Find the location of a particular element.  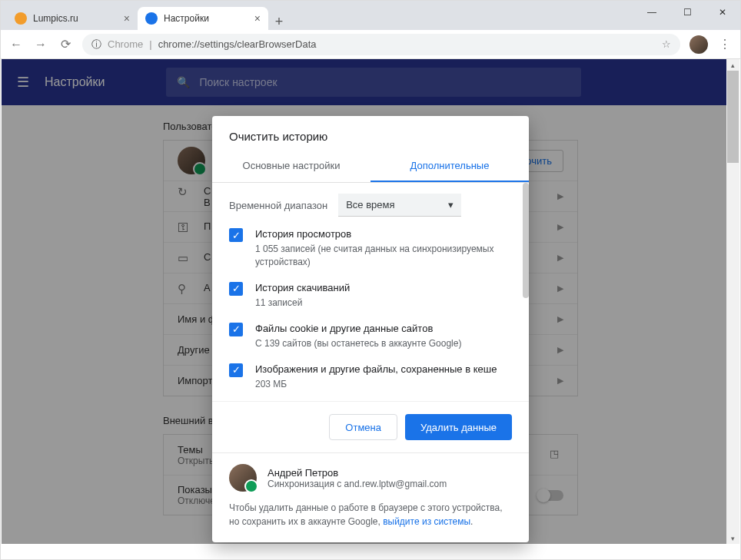

clear-data-item: ✓Изображения и другие файлы, сохраненные… is located at coordinates (370, 376).